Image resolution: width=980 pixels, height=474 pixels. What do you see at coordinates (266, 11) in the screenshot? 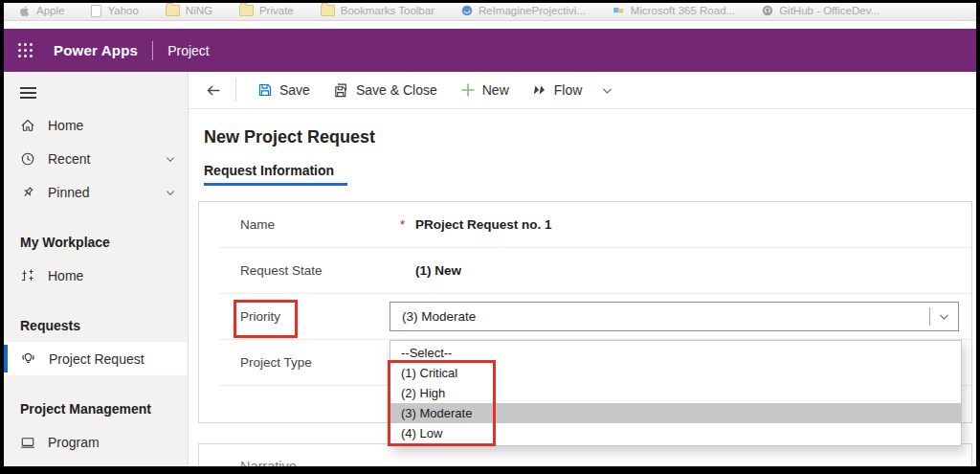
I see `bookmark-private: Private` at bounding box center [266, 11].